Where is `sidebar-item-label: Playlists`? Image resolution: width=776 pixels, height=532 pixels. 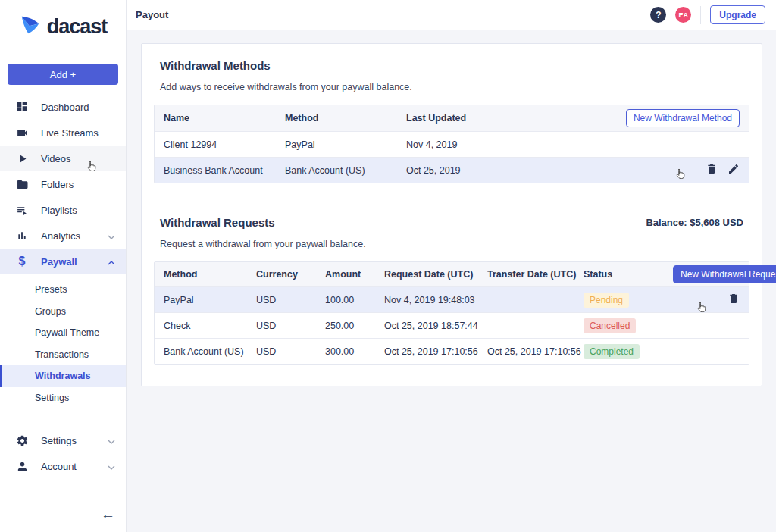
sidebar-item-label: Playlists is located at coordinates (78, 211).